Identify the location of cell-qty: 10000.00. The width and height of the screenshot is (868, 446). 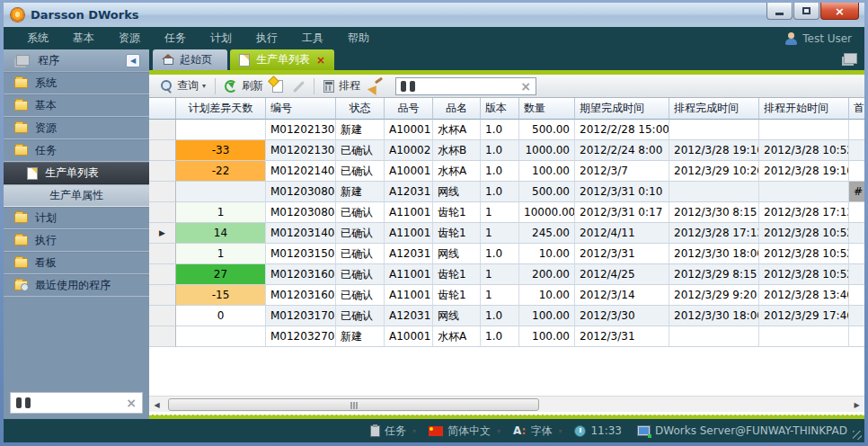
(547, 212).